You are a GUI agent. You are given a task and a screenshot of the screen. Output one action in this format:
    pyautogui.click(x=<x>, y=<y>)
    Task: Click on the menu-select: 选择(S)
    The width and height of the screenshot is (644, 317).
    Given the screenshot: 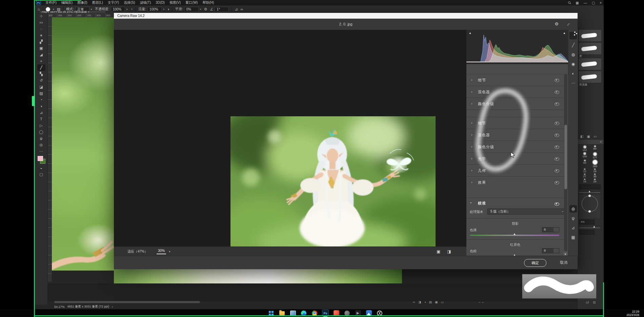 What is the action you would take?
    pyautogui.click(x=129, y=3)
    